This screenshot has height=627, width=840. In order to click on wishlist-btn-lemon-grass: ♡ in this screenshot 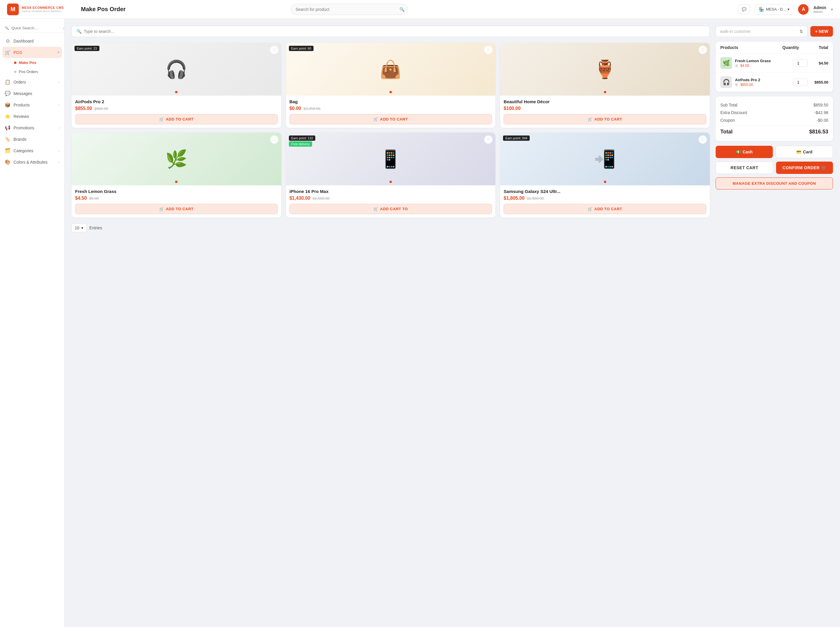, I will do `click(274, 140)`.